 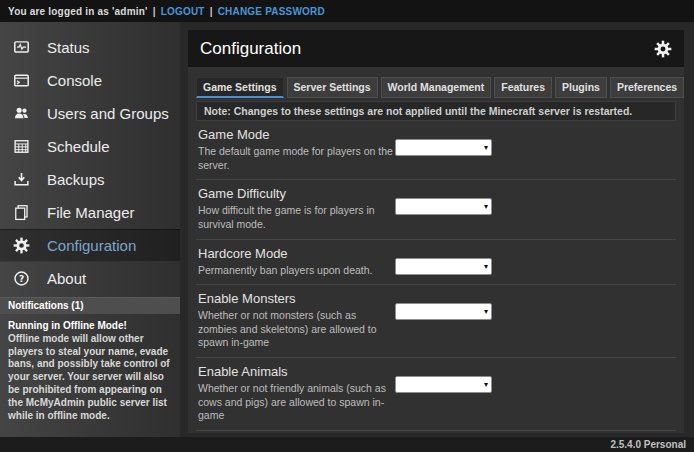 What do you see at coordinates (436, 210) in the screenshot?
I see `setting-row-game-difficulty: Game Difficulty How difficult the game i…` at bounding box center [436, 210].